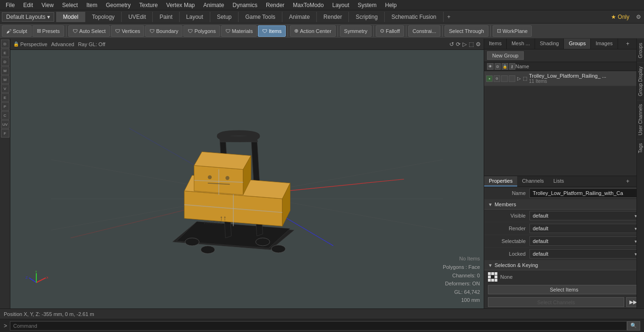 The width and height of the screenshot is (644, 332). What do you see at coordinates (367, 17) in the screenshot?
I see `layout-tab-scripting: Scripting` at bounding box center [367, 17].